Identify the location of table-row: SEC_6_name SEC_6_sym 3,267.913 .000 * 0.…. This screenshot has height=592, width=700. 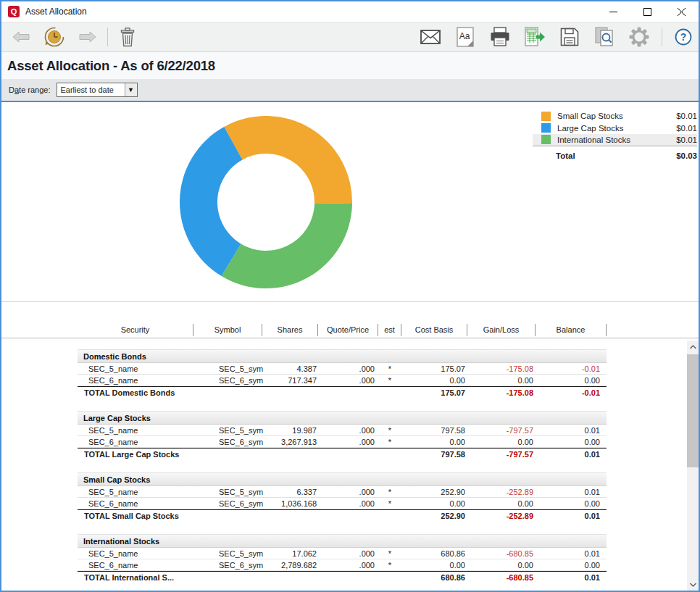
(342, 442).